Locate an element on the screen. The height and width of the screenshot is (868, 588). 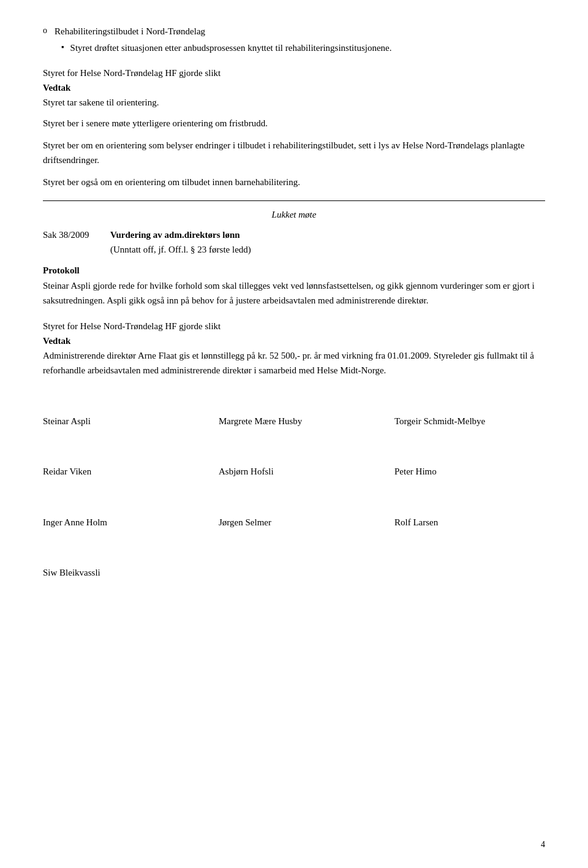
bullet-circle-icon: o is located at coordinates (45, 31).